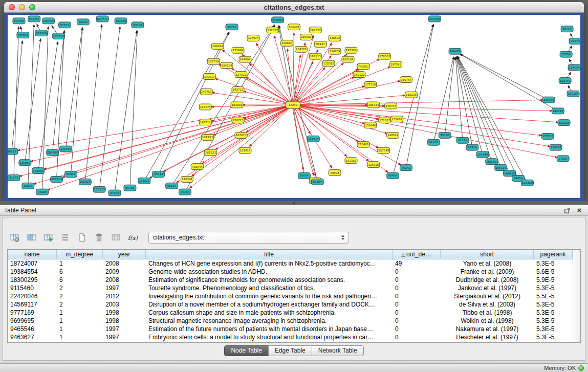 Image resolution: width=588 pixels, height=372 pixels. I want to click on graph-node: 103873, so click(241, 135).